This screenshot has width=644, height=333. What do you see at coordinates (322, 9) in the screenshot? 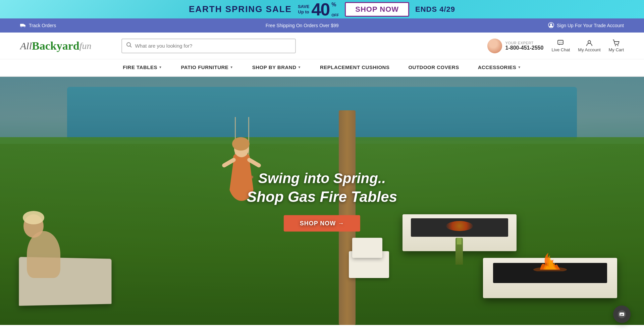
I see `top-banner: EARTH SPRING SALE SAVE Up to 40 % OFF SH…` at bounding box center [322, 9].